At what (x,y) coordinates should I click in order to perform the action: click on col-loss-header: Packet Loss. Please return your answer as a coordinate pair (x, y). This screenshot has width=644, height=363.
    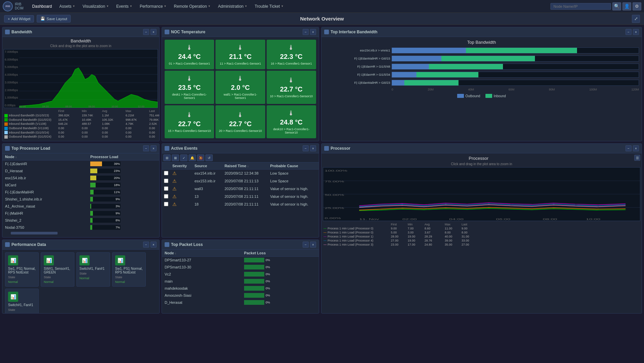
    Looking at the image, I should click on (280, 253).